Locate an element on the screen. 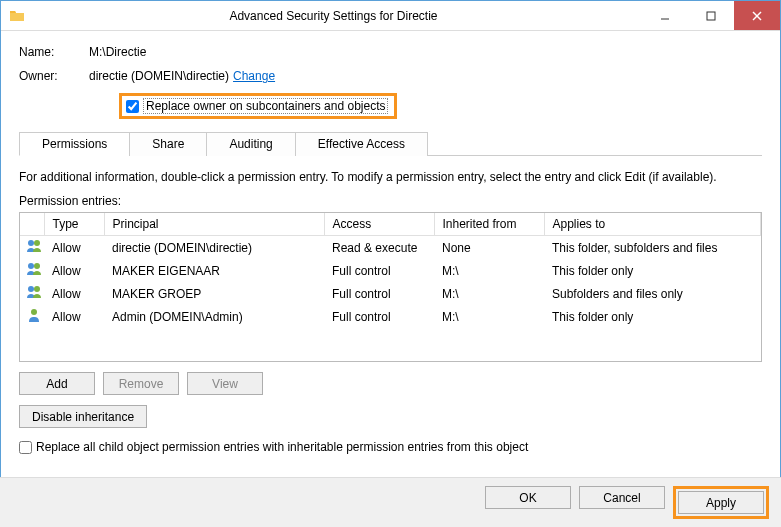  tab-effective-access: Effective Access is located at coordinates (362, 144).